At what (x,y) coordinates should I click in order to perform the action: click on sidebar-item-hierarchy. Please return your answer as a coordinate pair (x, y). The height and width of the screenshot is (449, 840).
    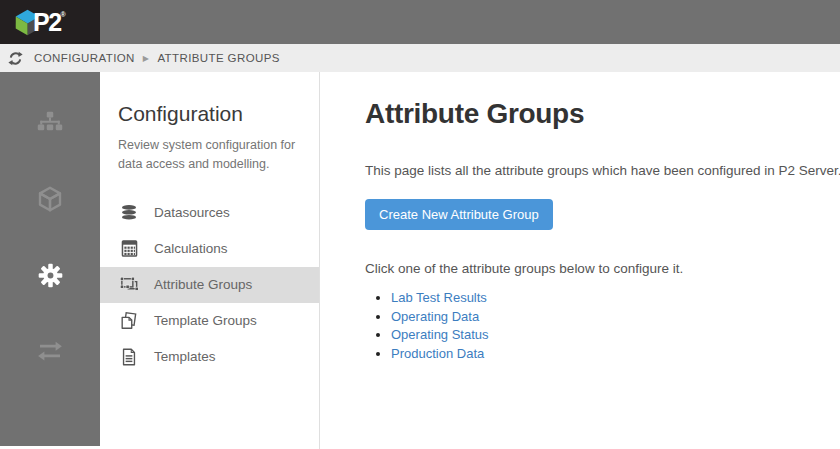
    Looking at the image, I should click on (50, 123).